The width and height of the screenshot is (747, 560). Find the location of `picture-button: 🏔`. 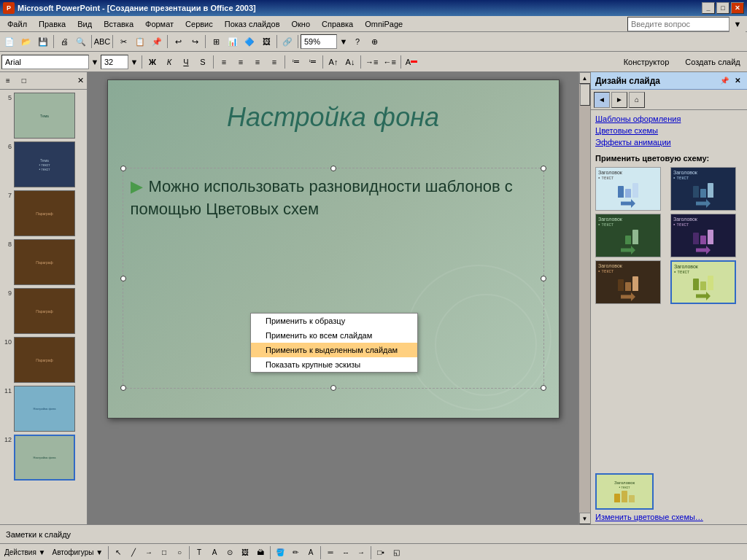

picture-button: 🏔 is located at coordinates (260, 553).